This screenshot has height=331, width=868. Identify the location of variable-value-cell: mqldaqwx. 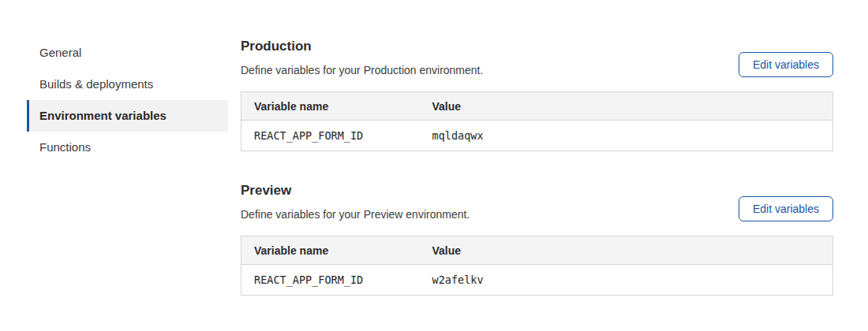
(627, 136).